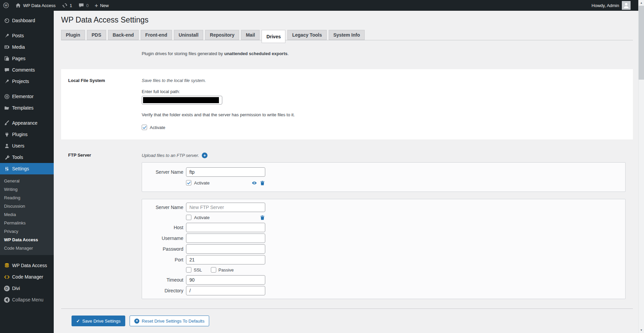 The height and width of the screenshot is (333, 644). Describe the element at coordinates (226, 270) in the screenshot. I see `passive-label: Passive` at that location.